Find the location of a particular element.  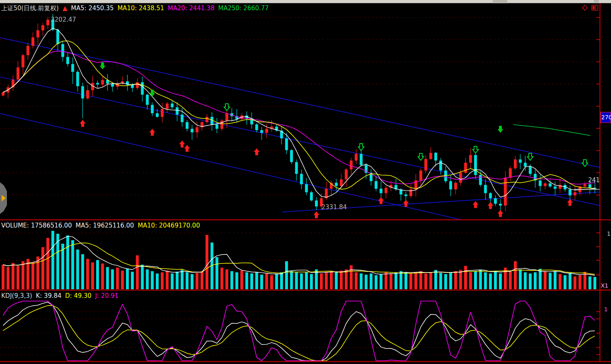

volume-panel-header: VOLUME: 17586516.00MA5: 19625116.00MA10:… is located at coordinates (102, 226).